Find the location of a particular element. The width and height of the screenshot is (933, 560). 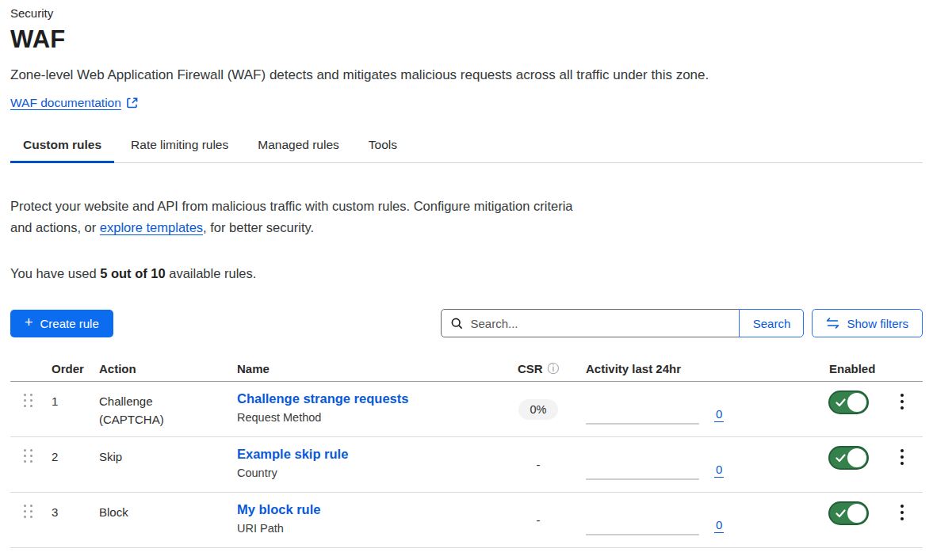

rule-order: 1 is located at coordinates (75, 409).